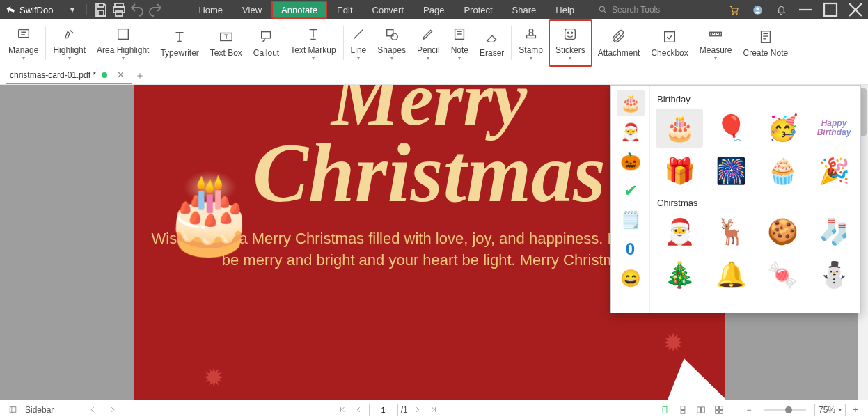 This screenshot has height=419, width=868. What do you see at coordinates (478, 10) in the screenshot?
I see `menu-protect: Protect` at bounding box center [478, 10].